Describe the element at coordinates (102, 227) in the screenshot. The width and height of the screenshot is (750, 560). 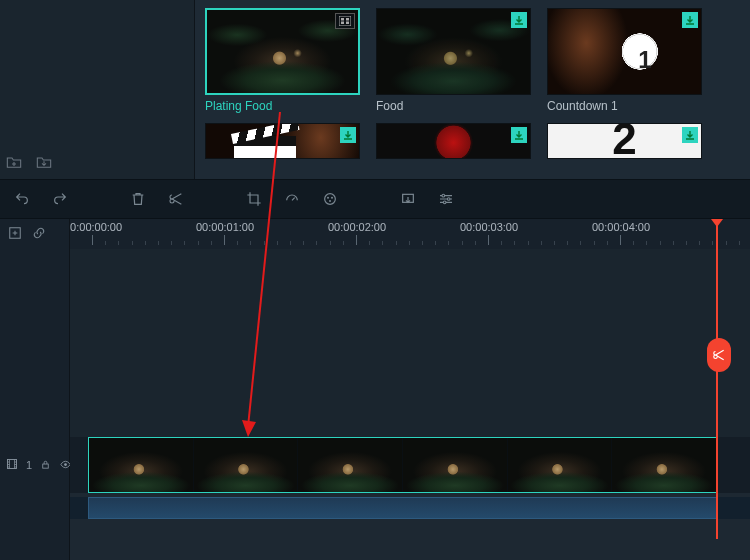
I see `ruler-label: 00:00:00:00` at that location.